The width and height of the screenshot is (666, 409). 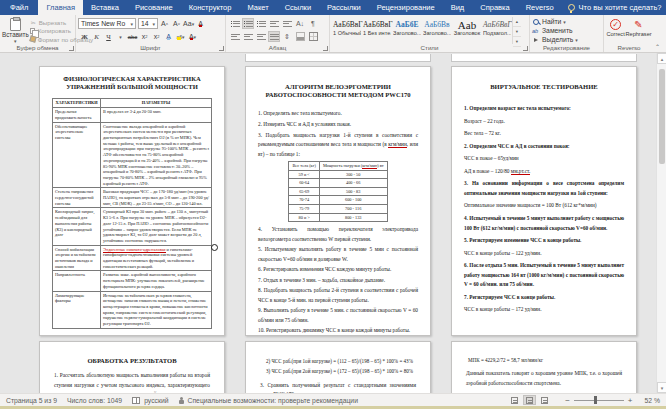 I want to click on subscript-button: x2, so click(x=144, y=36).